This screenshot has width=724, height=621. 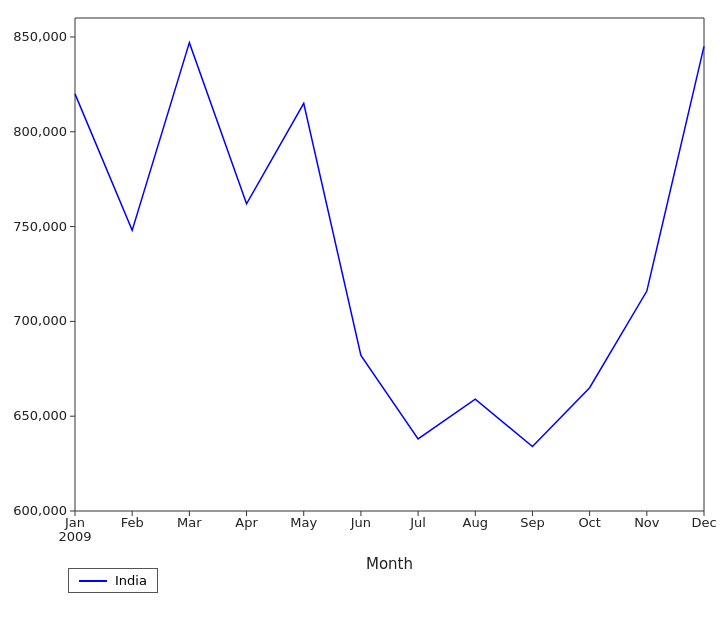 I want to click on svg-text: Sep, so click(x=532, y=522).